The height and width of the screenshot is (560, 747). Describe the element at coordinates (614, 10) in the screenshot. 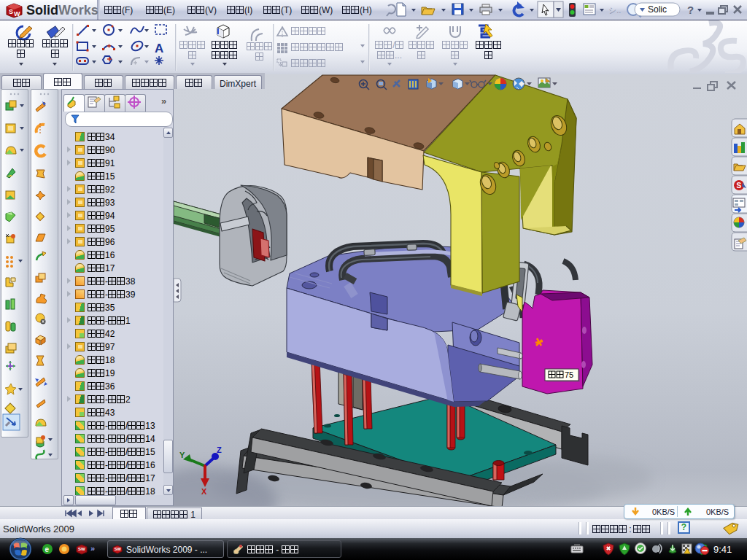

I see `svg-text: シ..` at that location.